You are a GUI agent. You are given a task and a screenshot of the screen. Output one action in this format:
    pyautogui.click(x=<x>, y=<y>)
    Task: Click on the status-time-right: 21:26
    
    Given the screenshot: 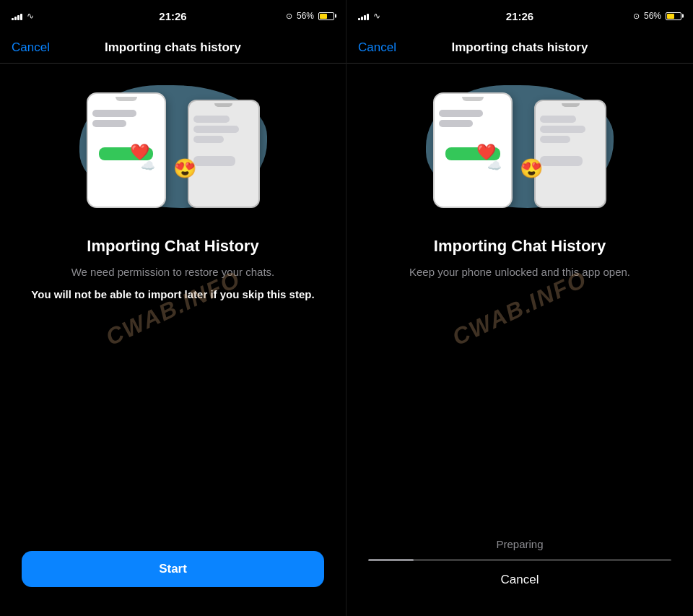 What is the action you would take?
    pyautogui.click(x=520, y=16)
    